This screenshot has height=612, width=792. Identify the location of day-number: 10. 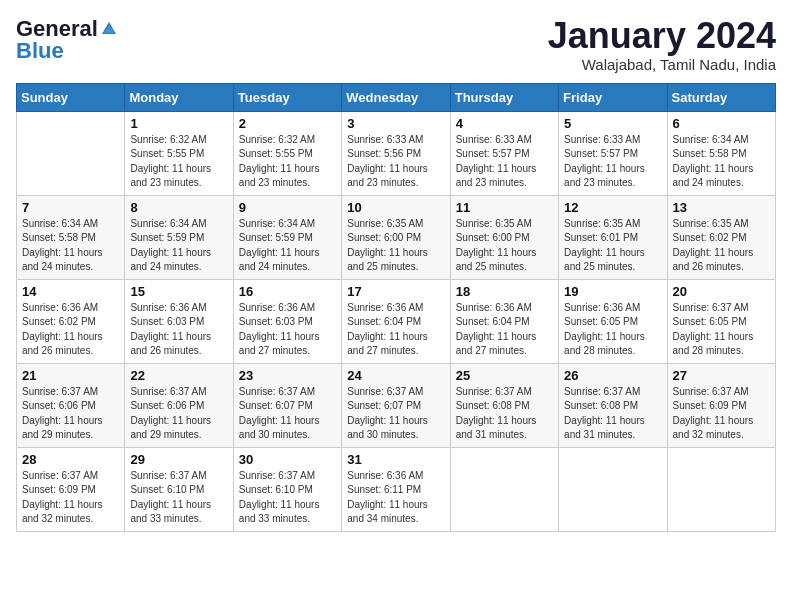
(396, 208).